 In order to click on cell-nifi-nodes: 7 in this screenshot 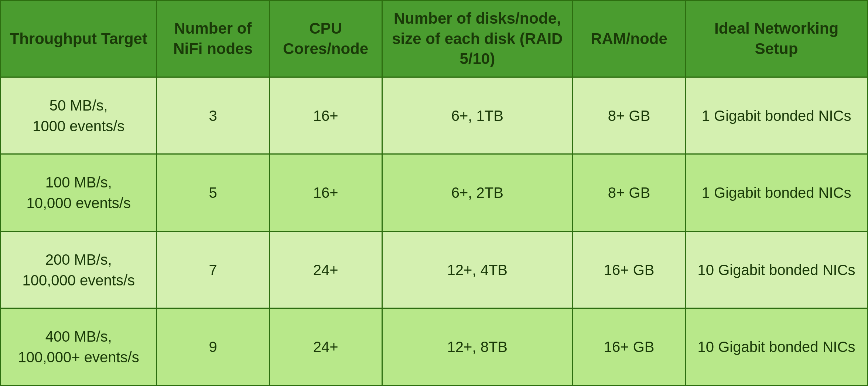, I will do `click(213, 270)`.